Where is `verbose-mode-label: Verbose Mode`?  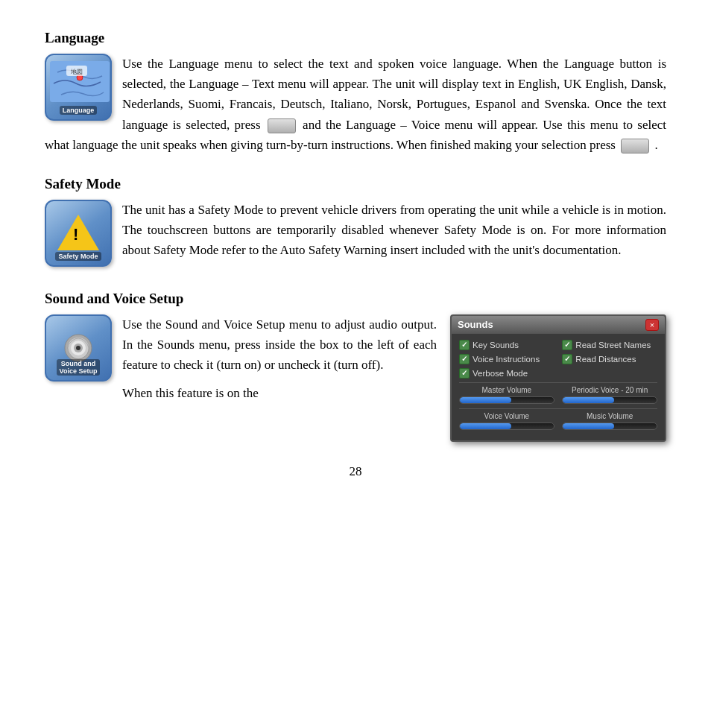
verbose-mode-label: Verbose Mode is located at coordinates (500, 373).